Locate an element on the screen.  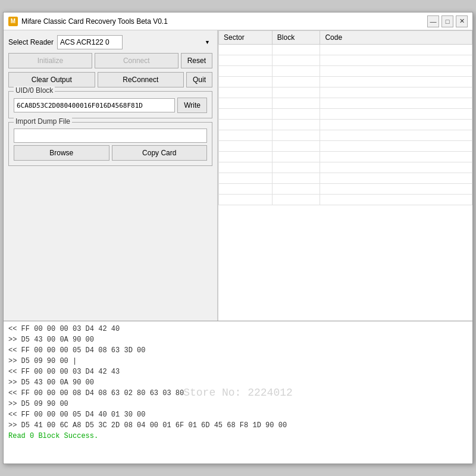
uid-row: Write is located at coordinates (111, 105).